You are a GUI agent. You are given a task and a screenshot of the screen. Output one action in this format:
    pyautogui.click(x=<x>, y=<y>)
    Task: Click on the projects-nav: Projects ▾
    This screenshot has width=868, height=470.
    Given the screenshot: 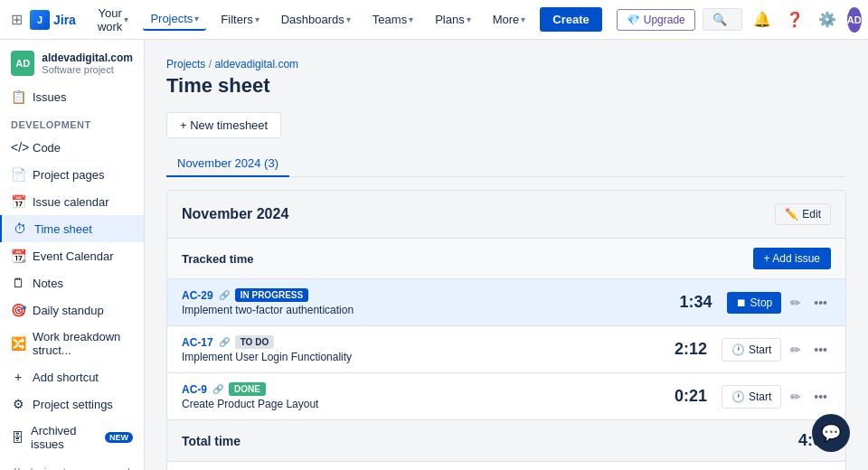 What is the action you would take?
    pyautogui.click(x=175, y=20)
    